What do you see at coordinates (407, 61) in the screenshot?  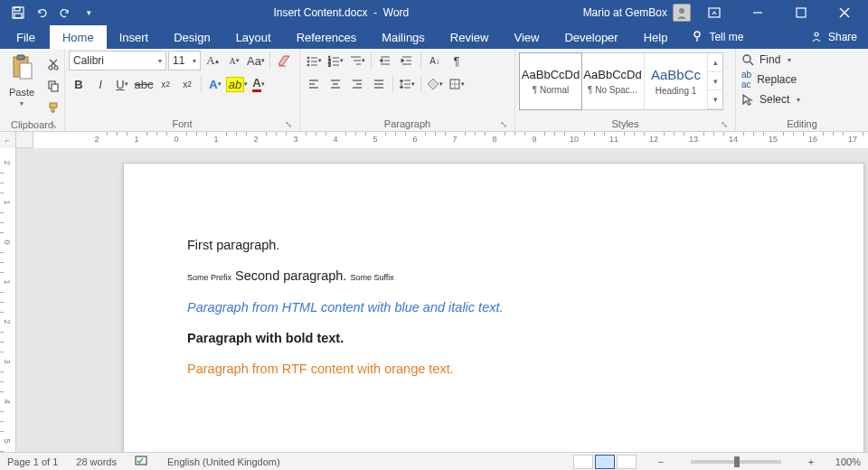 I see `increase-indent-button` at bounding box center [407, 61].